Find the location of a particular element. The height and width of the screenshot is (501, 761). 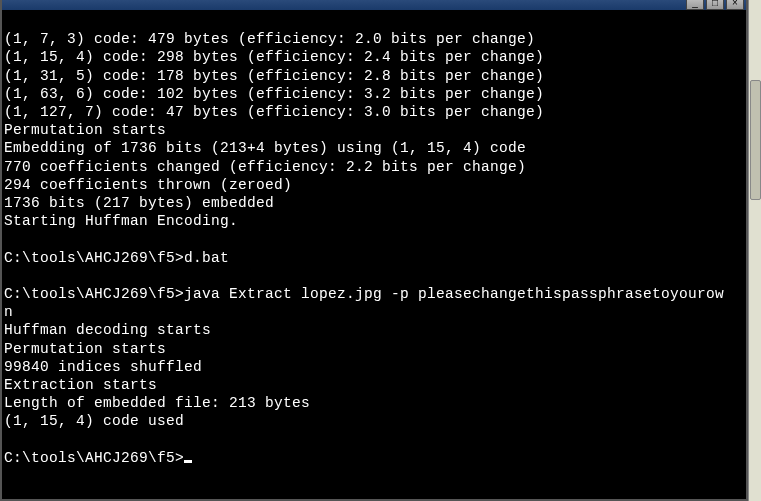

output-line: Extraction starts is located at coordinates (80, 385).